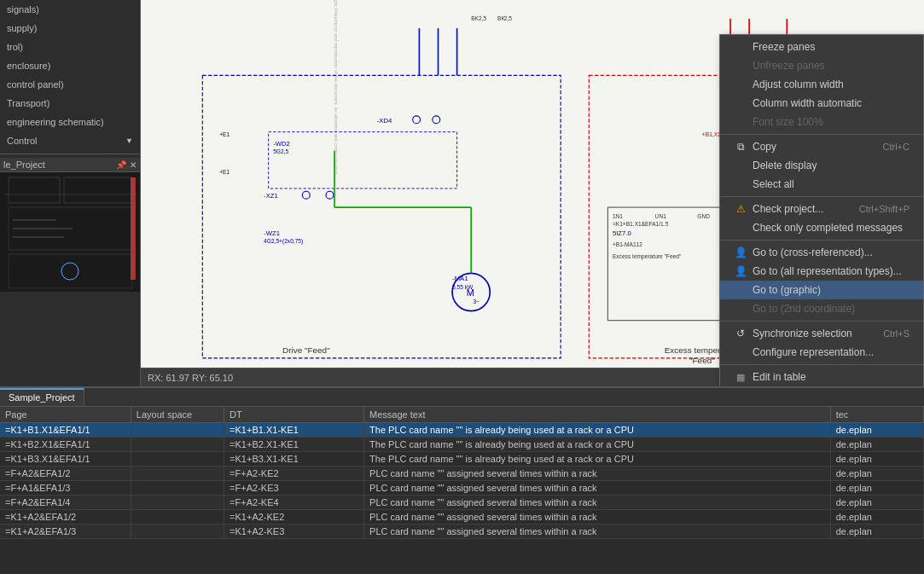  Describe the element at coordinates (462, 474) in the screenshot. I see `table-row: =F+A2&EFA1/2=F+A2-KE2PLC card name "" as…` at that location.